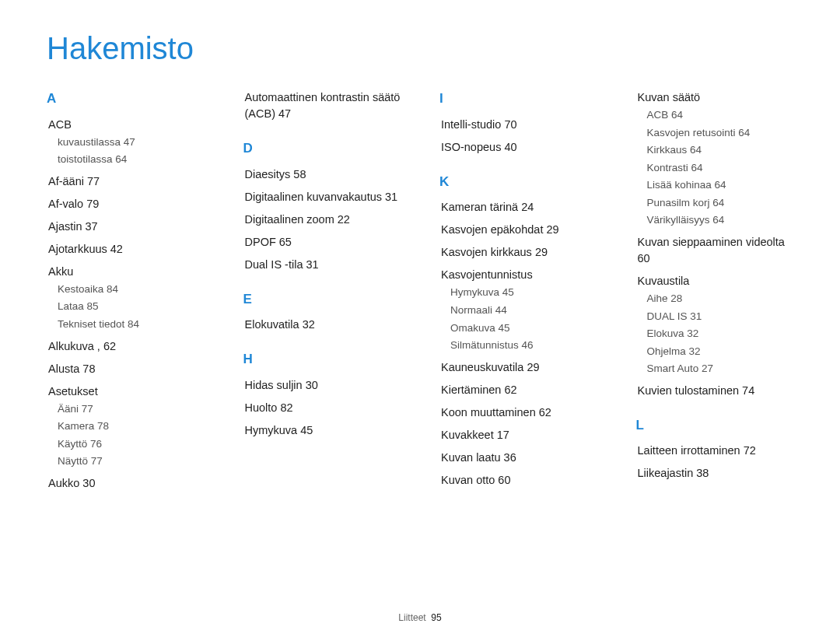 This screenshot has height=634, width=840. I want to click on index-entry: Laitteen irrottaminen 72, so click(716, 451).